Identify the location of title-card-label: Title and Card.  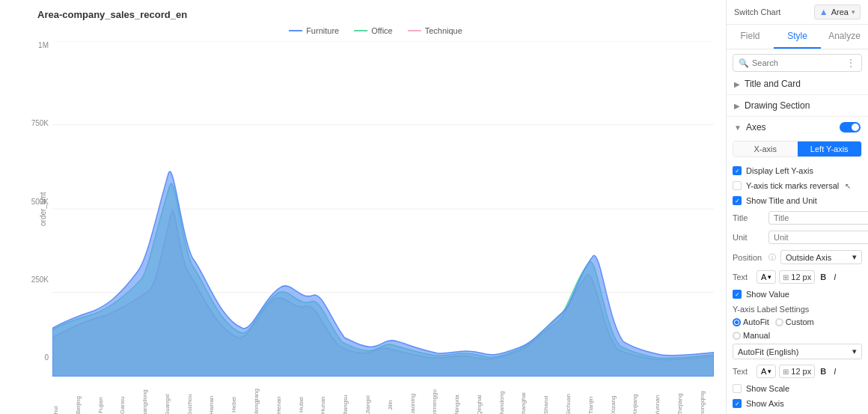
(802, 84).